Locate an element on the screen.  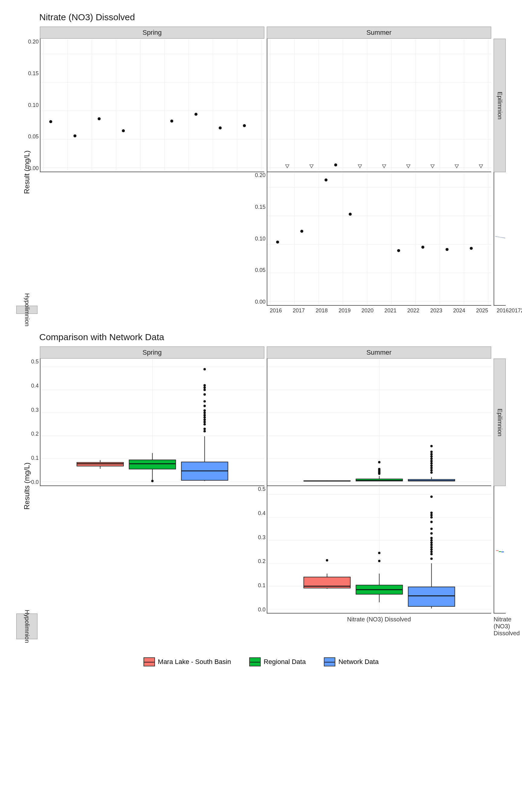
panel-spring-hypo: 0.20 0.15 0.10 0.05 0.00 is located at coordinates (379, 239).